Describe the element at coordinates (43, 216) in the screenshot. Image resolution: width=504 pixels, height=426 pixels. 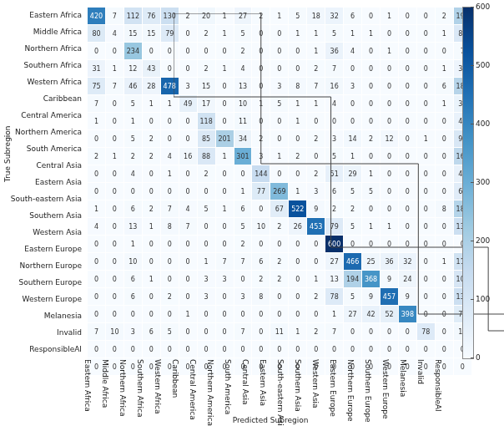
I see `y-tick-label: Southern Asia` at that location.